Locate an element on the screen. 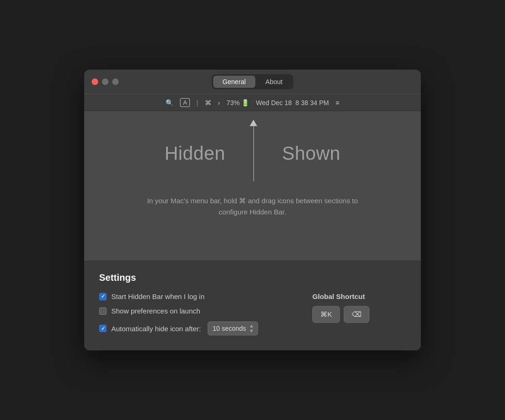 Image resolution: width=505 pixels, height=420 pixels. search-icon: 🔍 is located at coordinates (169, 103).